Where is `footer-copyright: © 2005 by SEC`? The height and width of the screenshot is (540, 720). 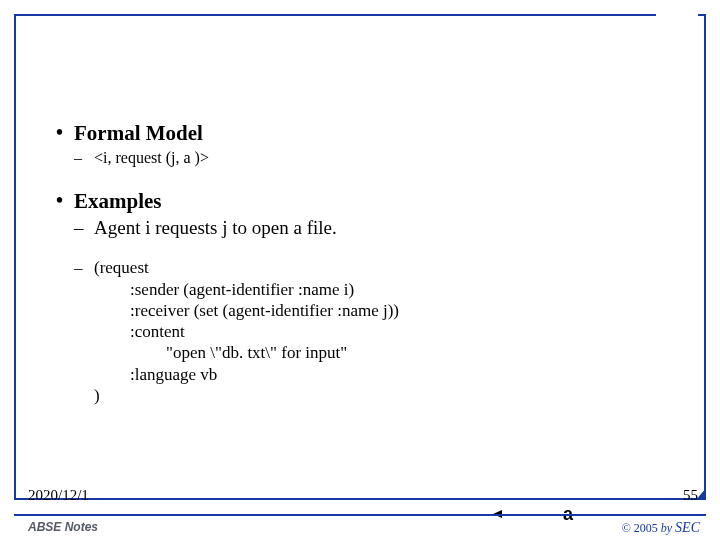 footer-copyright: © 2005 by SEC is located at coordinates (661, 528).